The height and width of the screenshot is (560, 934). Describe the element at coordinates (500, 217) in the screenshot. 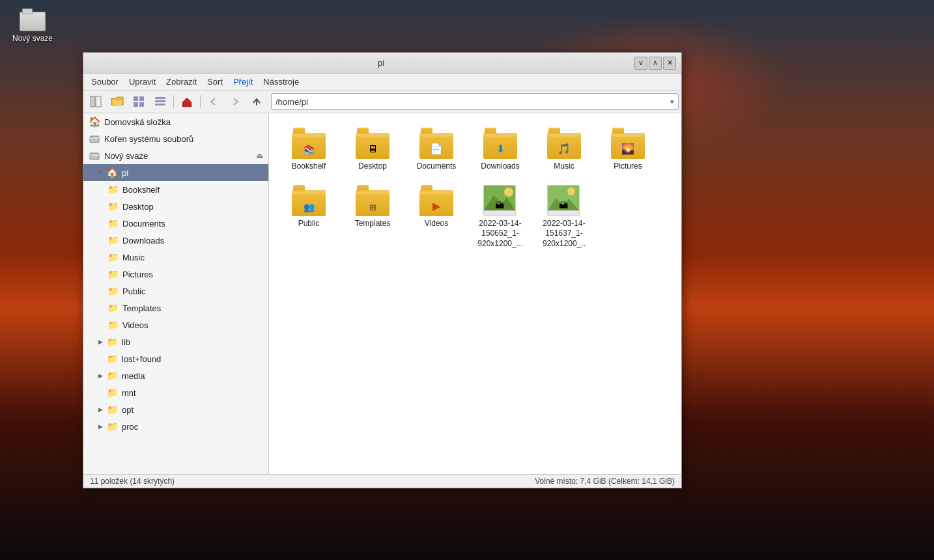

I see `file-item-img1: 2022-03-14-150652_1-920x1200_...` at that location.